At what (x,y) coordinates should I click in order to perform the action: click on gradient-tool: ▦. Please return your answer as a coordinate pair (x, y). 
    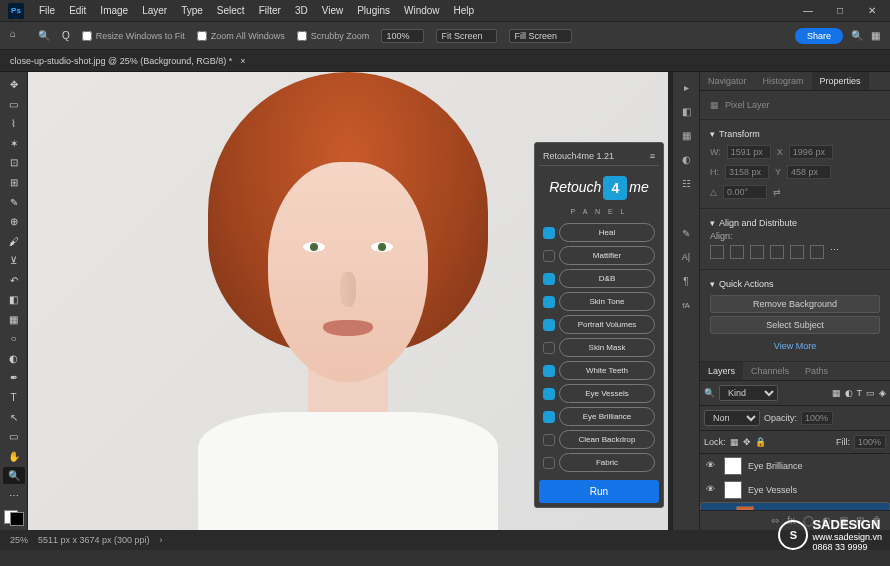
    Looking at the image, I should click on (14, 320).